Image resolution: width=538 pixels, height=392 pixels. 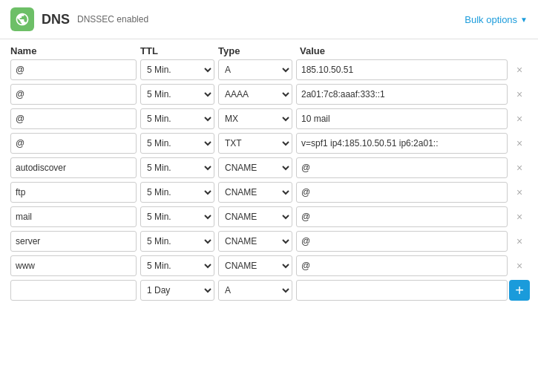 What do you see at coordinates (519, 290) in the screenshot?
I see `add-record-button: +` at bounding box center [519, 290].